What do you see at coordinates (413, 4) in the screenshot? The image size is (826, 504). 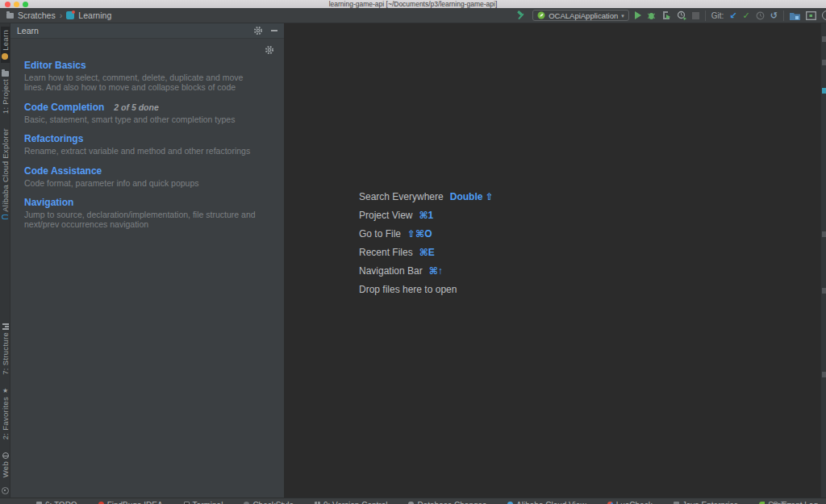 I see `macos-titlebar: learning-game-api [~/Documents/p3/learni…` at bounding box center [413, 4].